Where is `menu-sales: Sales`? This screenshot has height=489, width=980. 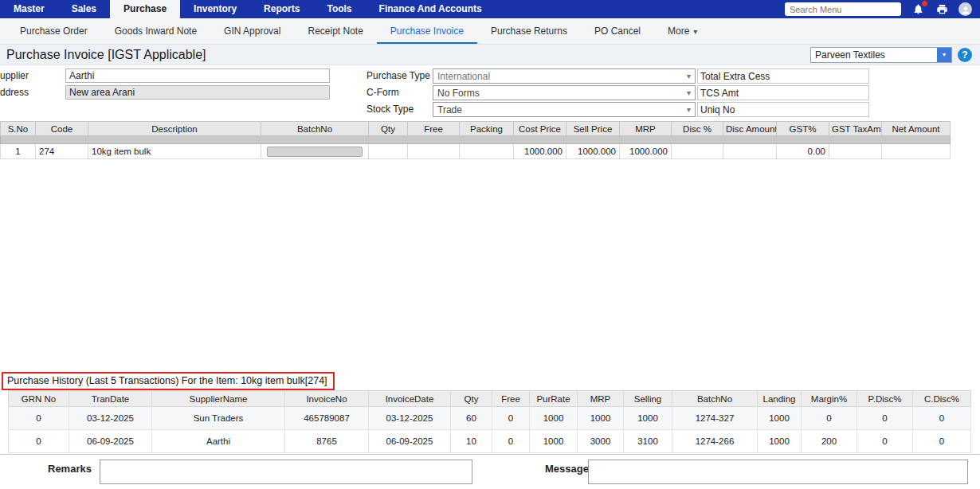 menu-sales: Sales is located at coordinates (84, 10).